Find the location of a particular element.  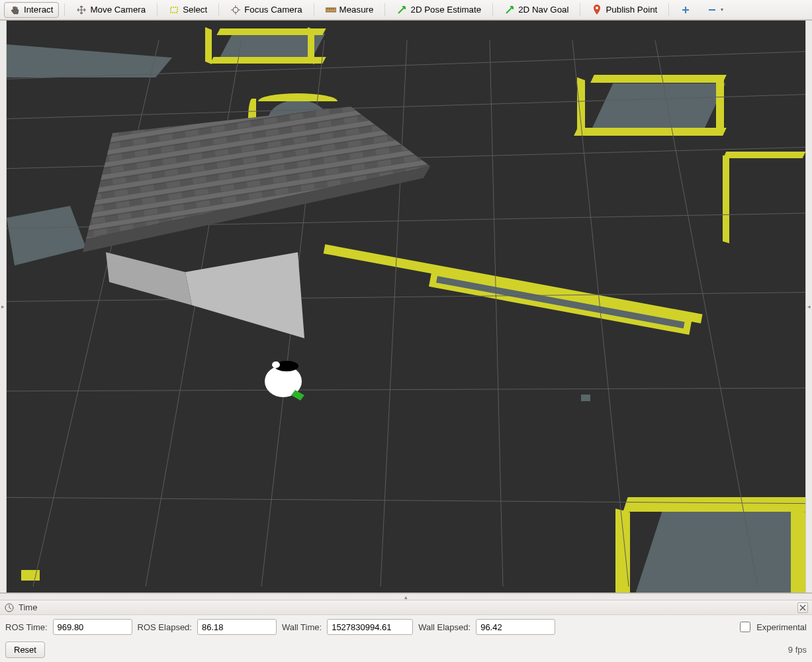

nav-goal-button: 2D Nav Goal is located at coordinates (536, 10).